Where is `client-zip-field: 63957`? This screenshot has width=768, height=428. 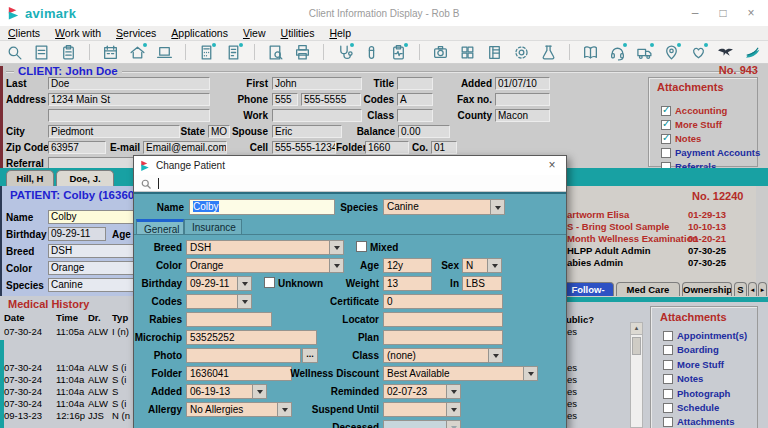
client-zip-field: 63957 is located at coordinates (77, 148).